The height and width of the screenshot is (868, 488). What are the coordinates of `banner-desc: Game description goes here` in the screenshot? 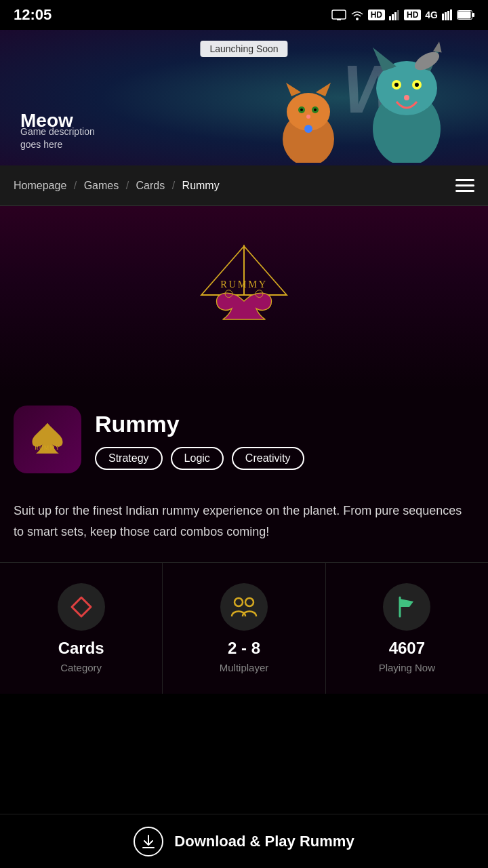 It's located at (58, 138).